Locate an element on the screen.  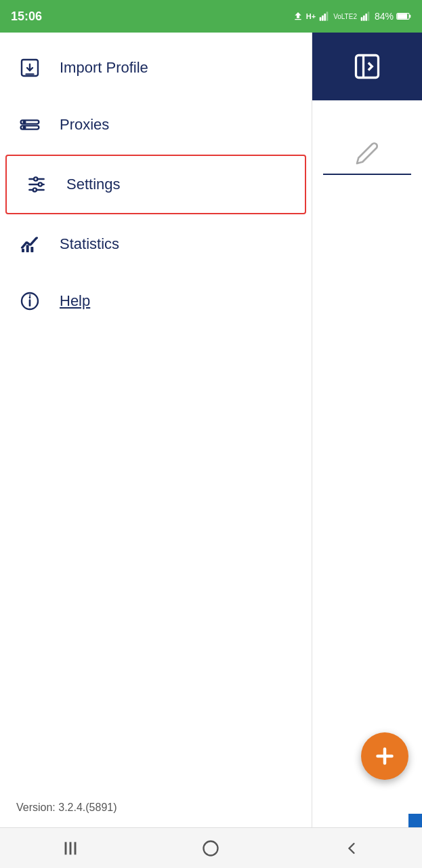
proxies-icon is located at coordinates (30, 125).